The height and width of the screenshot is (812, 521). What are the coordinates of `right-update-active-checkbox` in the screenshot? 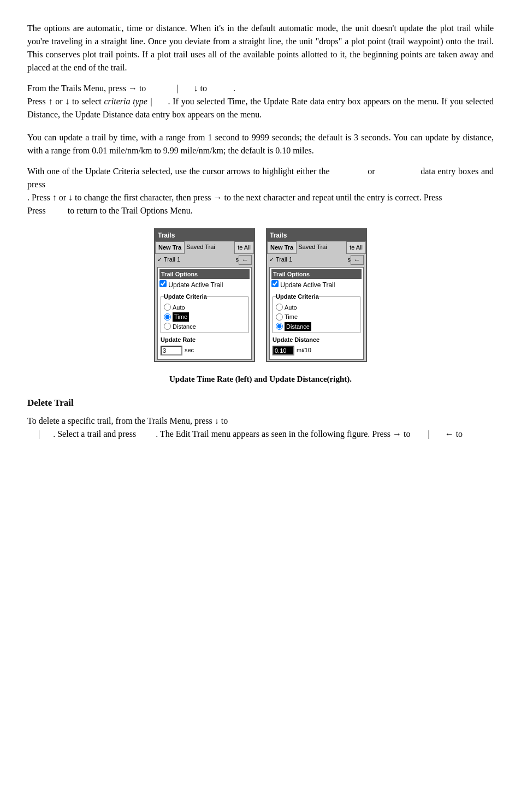 It's located at (275, 284).